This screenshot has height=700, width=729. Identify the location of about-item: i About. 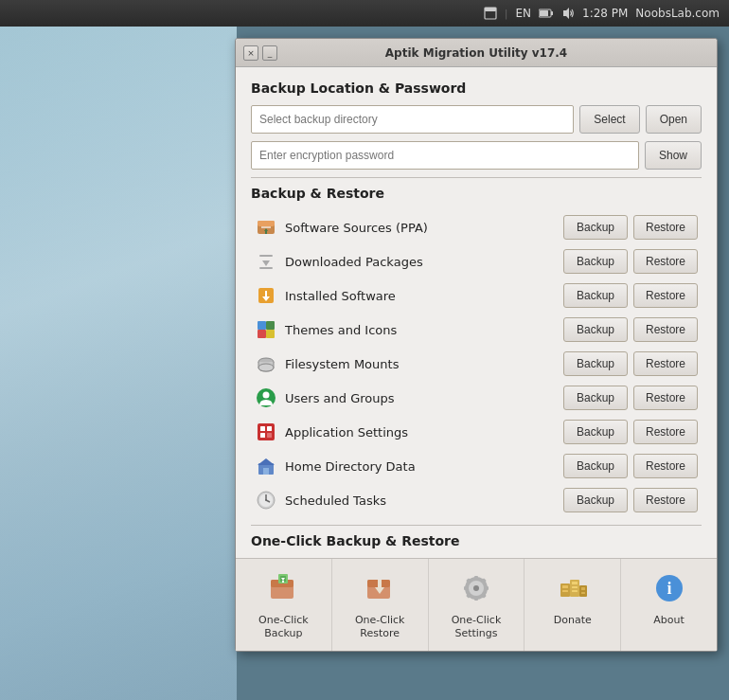
(668, 604).